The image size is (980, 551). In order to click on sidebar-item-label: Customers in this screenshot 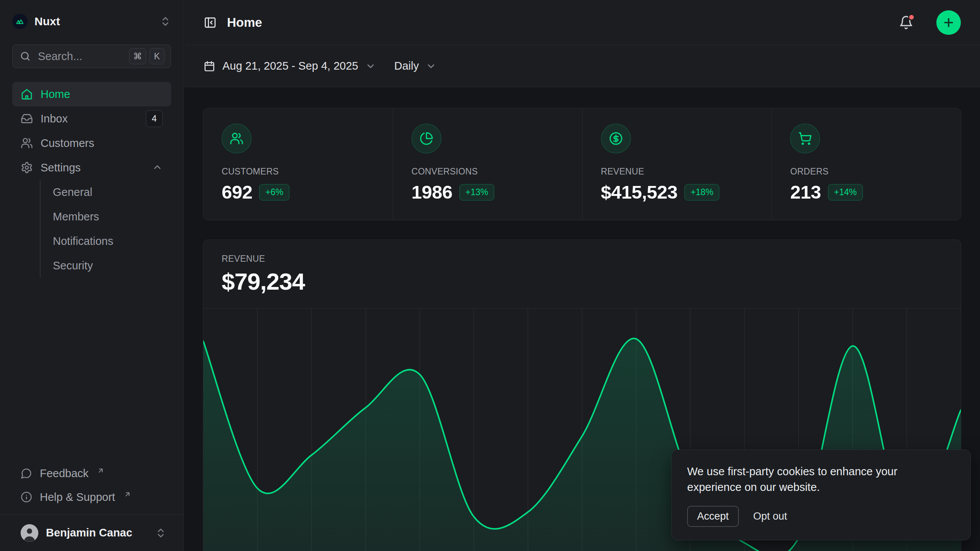, I will do `click(102, 143)`.